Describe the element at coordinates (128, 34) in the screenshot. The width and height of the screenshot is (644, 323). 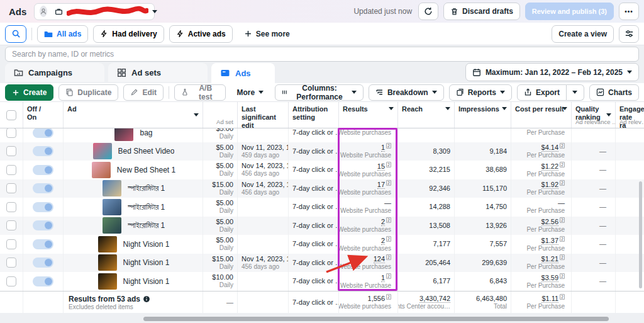
I see `filter-had-delivery: Had delivery` at that location.